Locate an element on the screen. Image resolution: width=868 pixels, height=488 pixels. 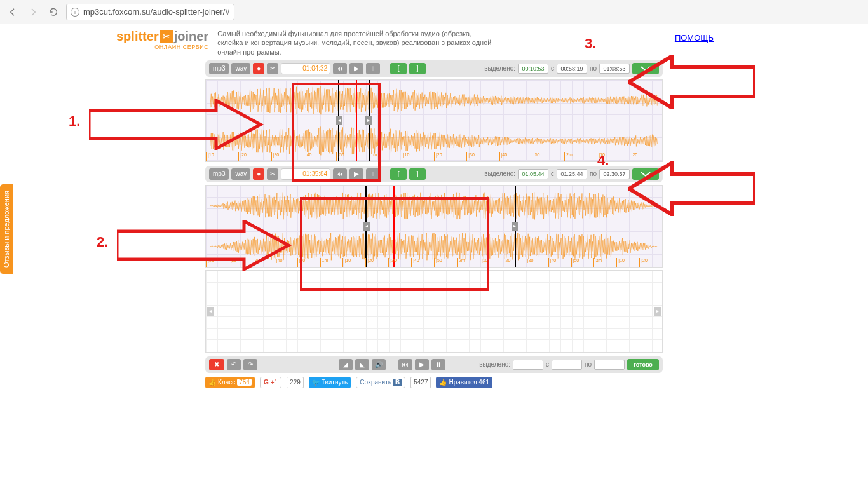
joiner-waveform: ◂ ▸ is located at coordinates (434, 311).